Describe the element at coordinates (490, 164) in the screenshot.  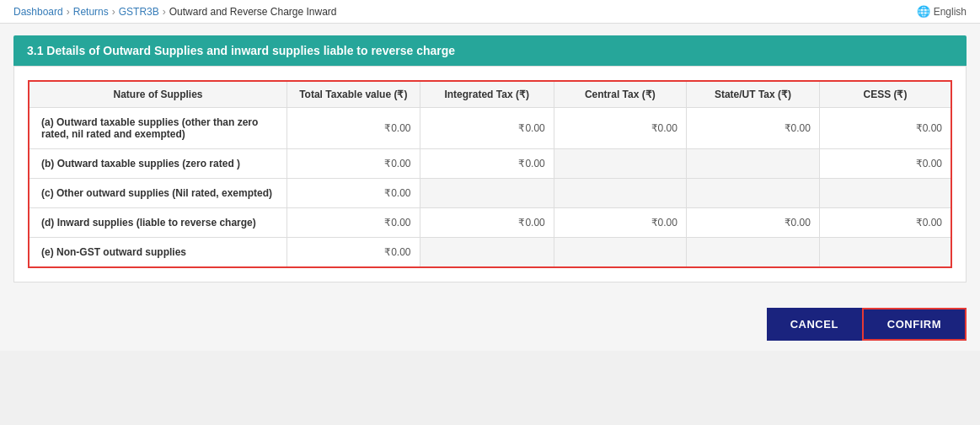
I see `table-row: (b) Outward taxable supplies (zero rated…` at that location.